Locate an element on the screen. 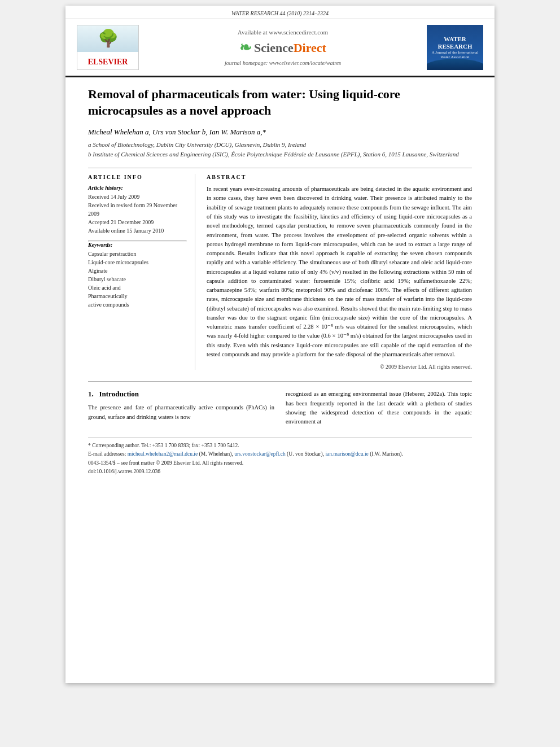 This screenshot has height=747, width=560. abstract-text: In recent years ever-increasing amounts … is located at coordinates (339, 272).